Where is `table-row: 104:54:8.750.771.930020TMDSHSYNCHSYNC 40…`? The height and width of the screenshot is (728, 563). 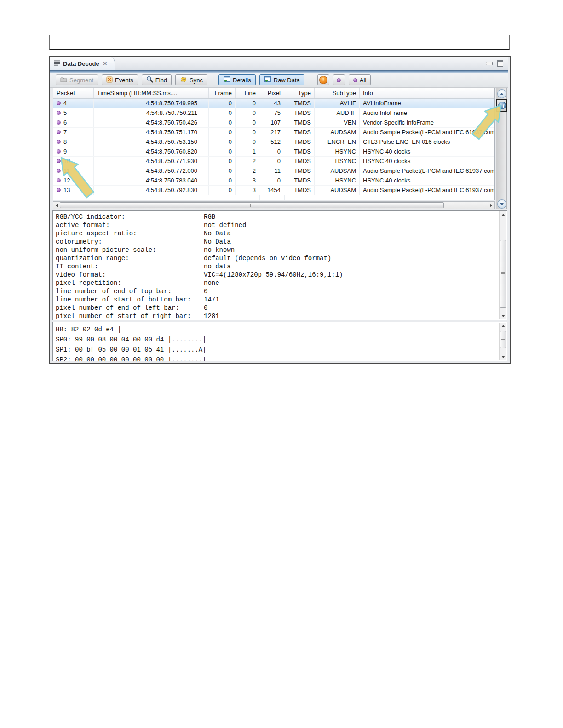
table-row: 104:54:8.750.771.930020TMDSHSYNCHSYNC 40… is located at coordinates (274, 162).